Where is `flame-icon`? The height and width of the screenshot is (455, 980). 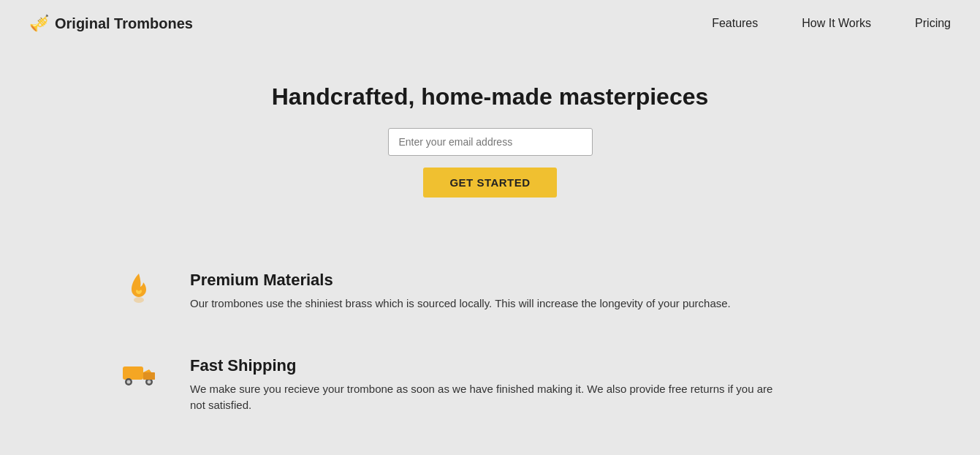 flame-icon is located at coordinates (139, 288).